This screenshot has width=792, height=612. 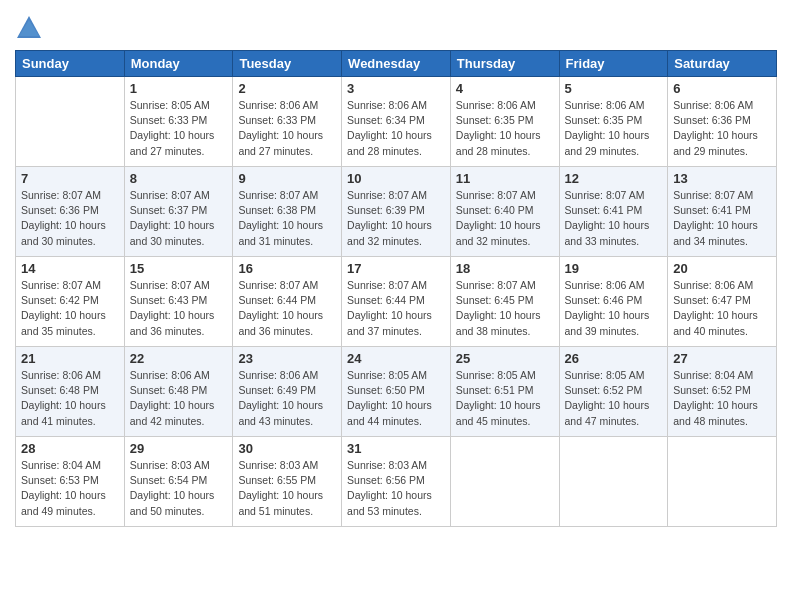 I want to click on calendar-cell: 7Sunrise: 8:07 AM Sunset: 6:36 PM Daylig…, so click(x=70, y=212).